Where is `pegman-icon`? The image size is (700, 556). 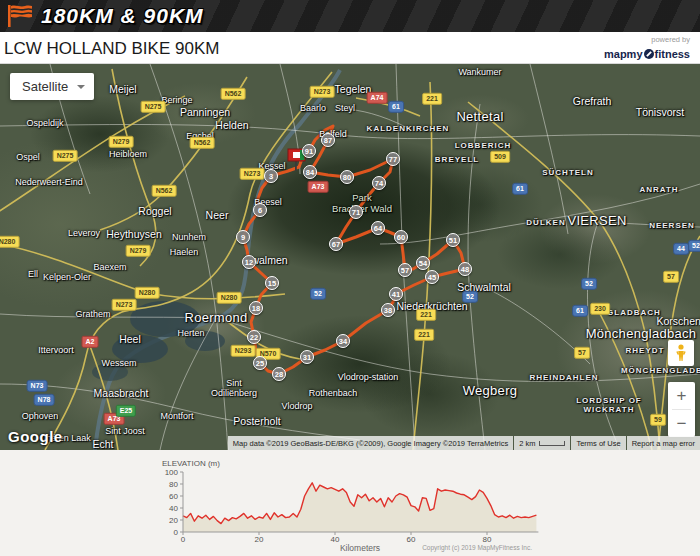
pegman-icon is located at coordinates (681, 353).